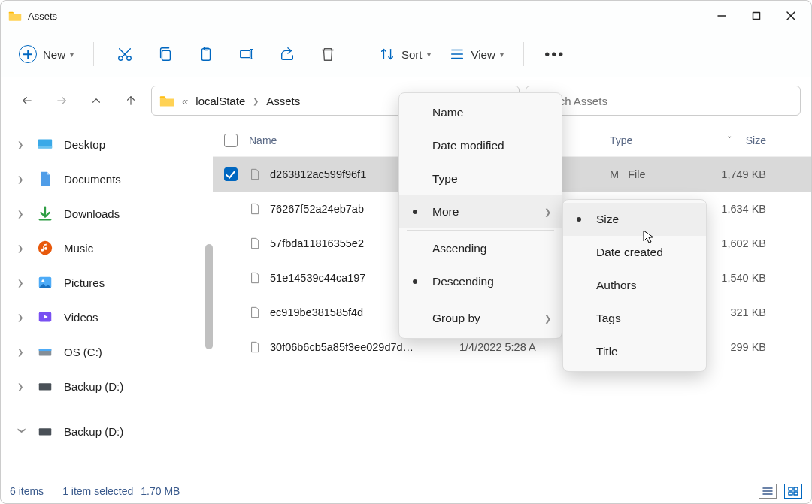 Image resolution: width=812 pixels, height=504 pixels. I want to click on toolbar: New ▾ Sort ▾ View ▾ •••, so click(406, 54).